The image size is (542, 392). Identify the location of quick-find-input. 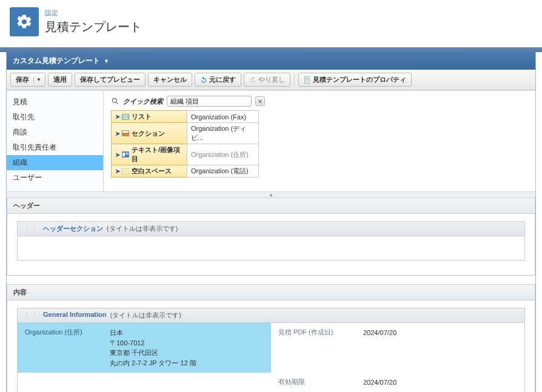
(209, 101).